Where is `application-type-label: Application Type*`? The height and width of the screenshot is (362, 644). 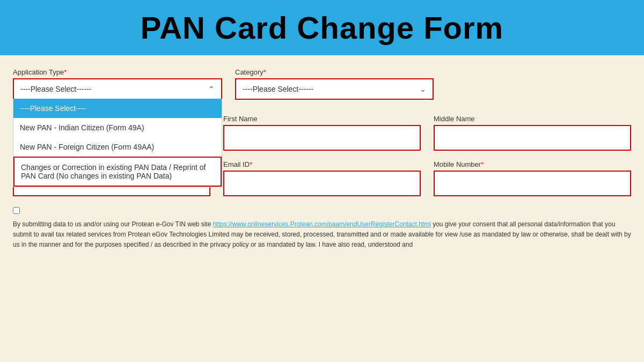 application-type-label: Application Type* is located at coordinates (118, 72).